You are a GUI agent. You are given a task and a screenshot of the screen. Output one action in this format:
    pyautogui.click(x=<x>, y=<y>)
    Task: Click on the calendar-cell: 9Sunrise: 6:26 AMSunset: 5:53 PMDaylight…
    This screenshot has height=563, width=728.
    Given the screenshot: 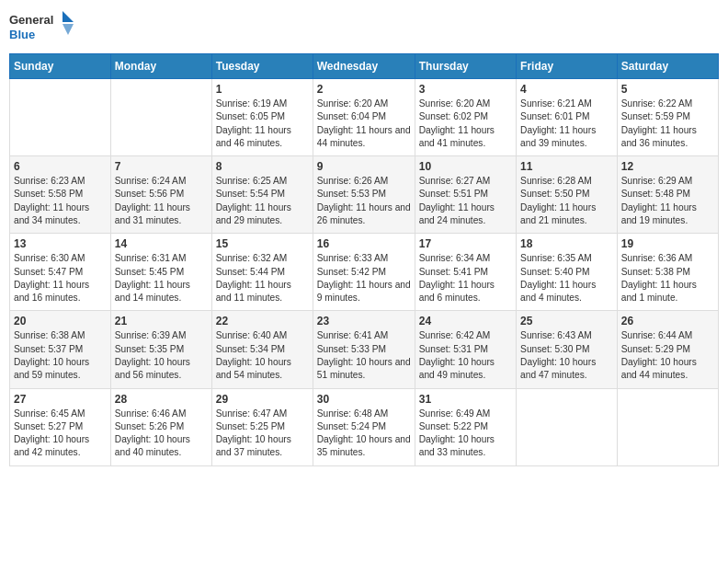 What is the action you would take?
    pyautogui.click(x=364, y=195)
    